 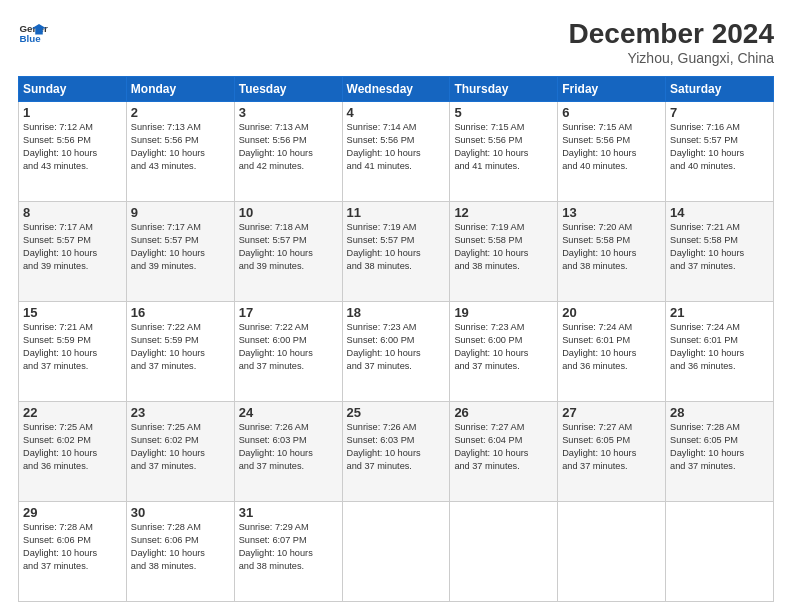 I want to click on day-cell: 28Sunrise: 7:28 AMSunset: 6:05 PMDayligh…, so click(x=720, y=452).